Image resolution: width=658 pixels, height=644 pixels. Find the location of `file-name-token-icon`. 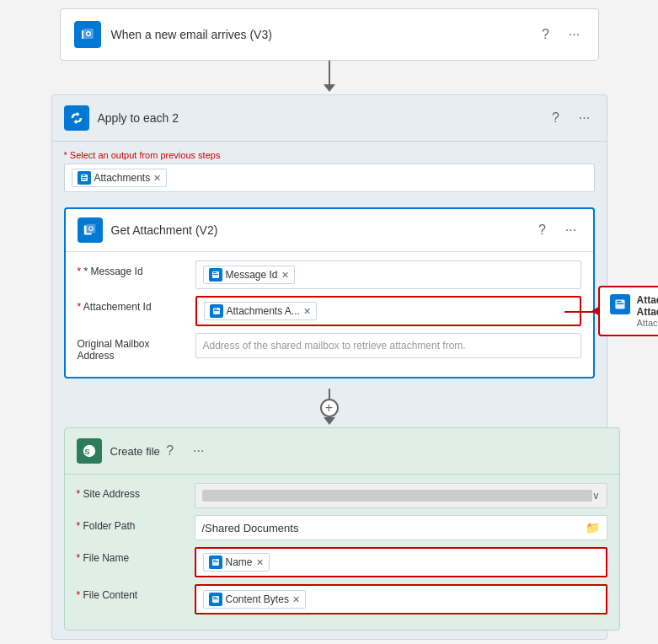

file-name-token-icon is located at coordinates (216, 562).